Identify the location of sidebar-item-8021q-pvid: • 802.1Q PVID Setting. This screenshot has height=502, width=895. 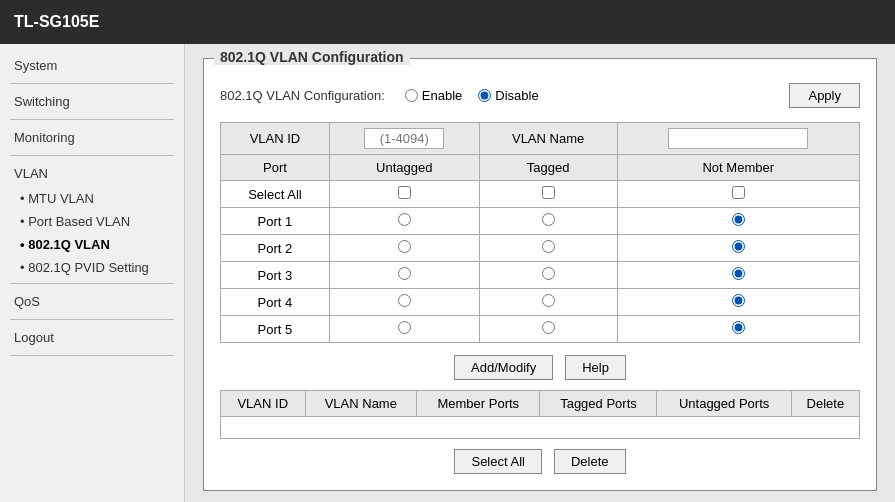
(92, 268).